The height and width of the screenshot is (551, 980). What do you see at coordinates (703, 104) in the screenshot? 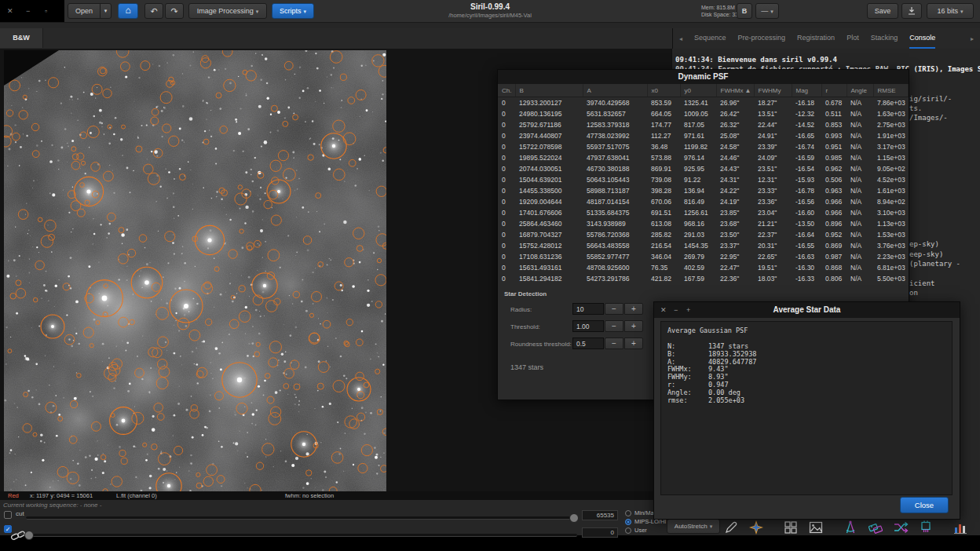
I see `psf-table-row: 012933.20012739740.429568853.591325.4126…` at bounding box center [703, 104].